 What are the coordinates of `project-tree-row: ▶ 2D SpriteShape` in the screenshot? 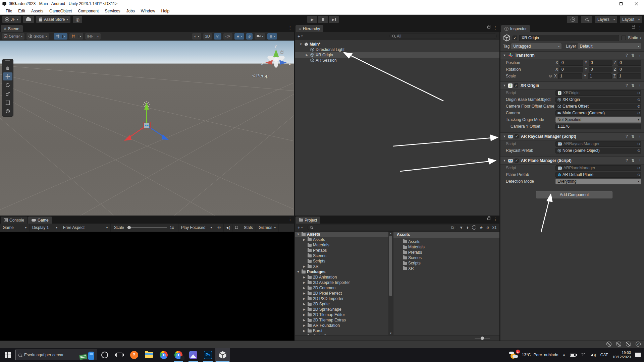 It's located at (341, 309).